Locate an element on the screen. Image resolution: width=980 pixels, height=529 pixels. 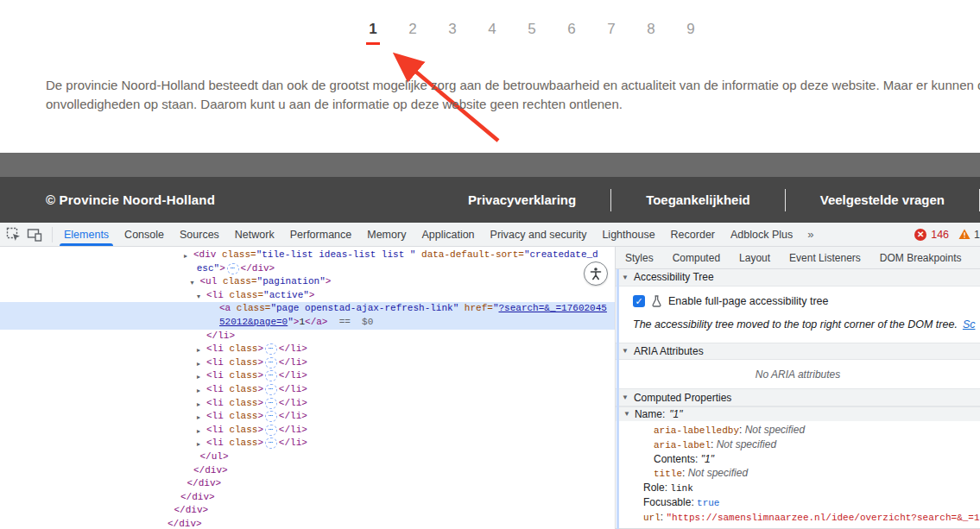
code-line: </li> is located at coordinates (307, 337).